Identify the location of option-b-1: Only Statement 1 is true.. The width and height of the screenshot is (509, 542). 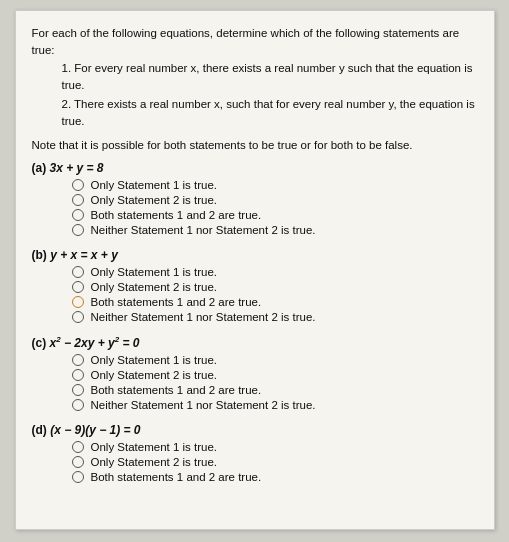
(275, 272).